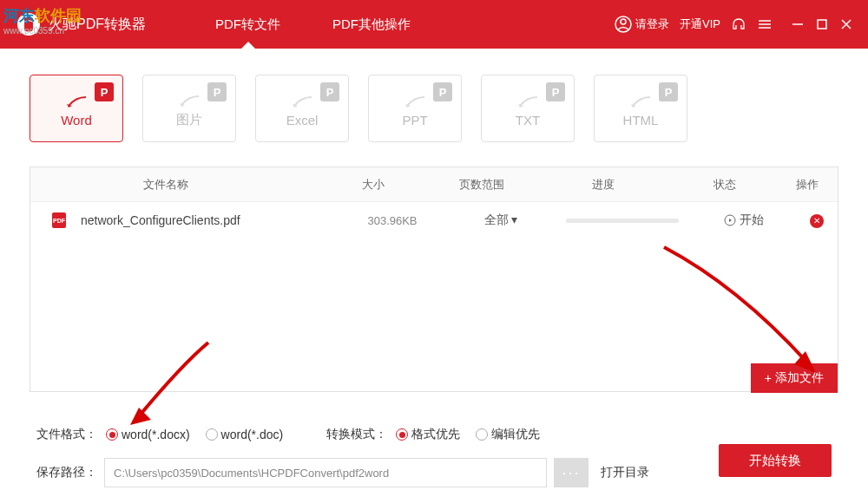 The image size is (868, 503). I want to click on format-label: Excel, so click(302, 120).